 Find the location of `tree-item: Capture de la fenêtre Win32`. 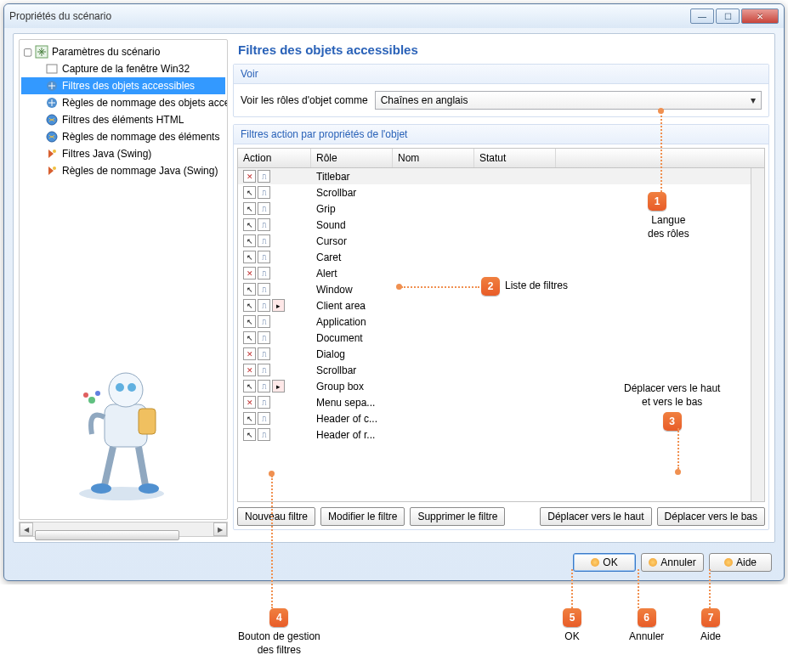

tree-item: Capture de la fenêtre Win32 is located at coordinates (123, 69).